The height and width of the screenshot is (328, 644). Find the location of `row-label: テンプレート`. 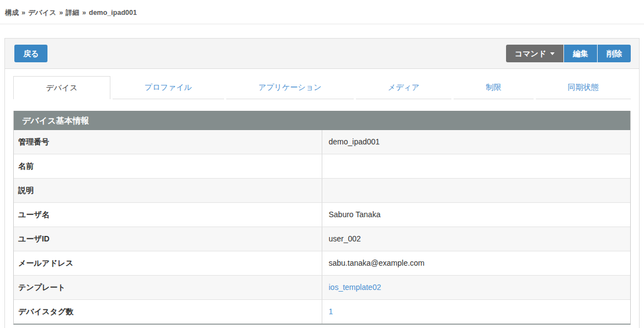

row-label: テンプレート is located at coordinates (168, 288).